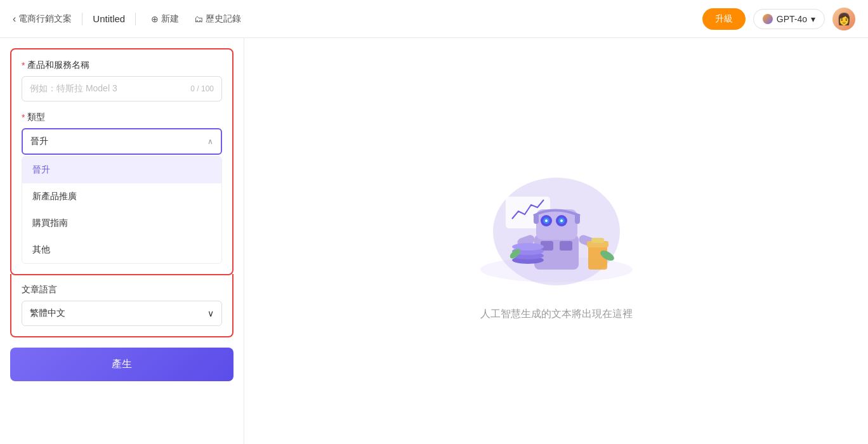 This screenshot has height=444, width=868. I want to click on header-divider2, so click(136, 19).